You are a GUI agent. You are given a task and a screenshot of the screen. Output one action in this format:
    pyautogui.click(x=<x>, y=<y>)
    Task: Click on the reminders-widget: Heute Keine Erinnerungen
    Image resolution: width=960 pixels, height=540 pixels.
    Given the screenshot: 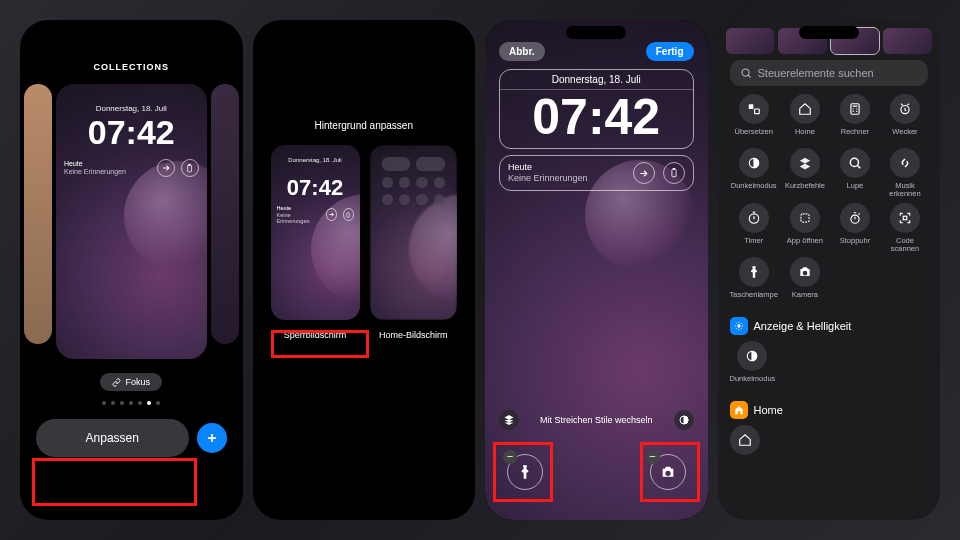 What is the action you would take?
    pyautogui.click(x=95, y=168)
    